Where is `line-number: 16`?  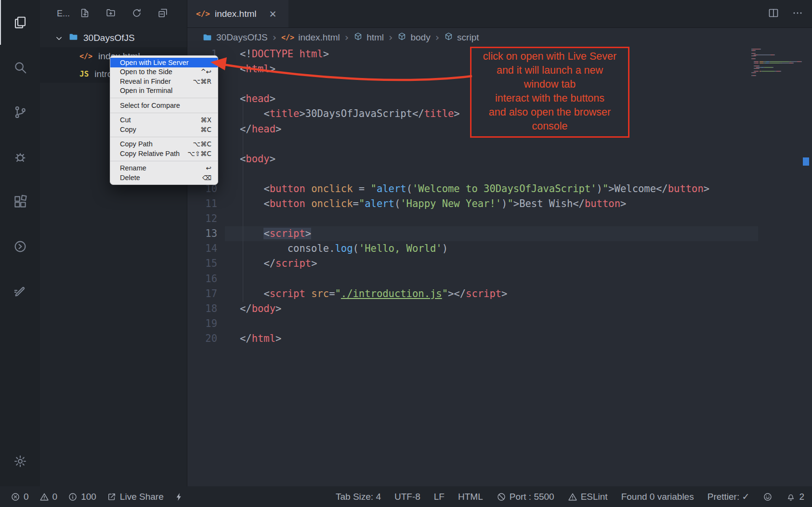 line-number: 16 is located at coordinates (202, 279).